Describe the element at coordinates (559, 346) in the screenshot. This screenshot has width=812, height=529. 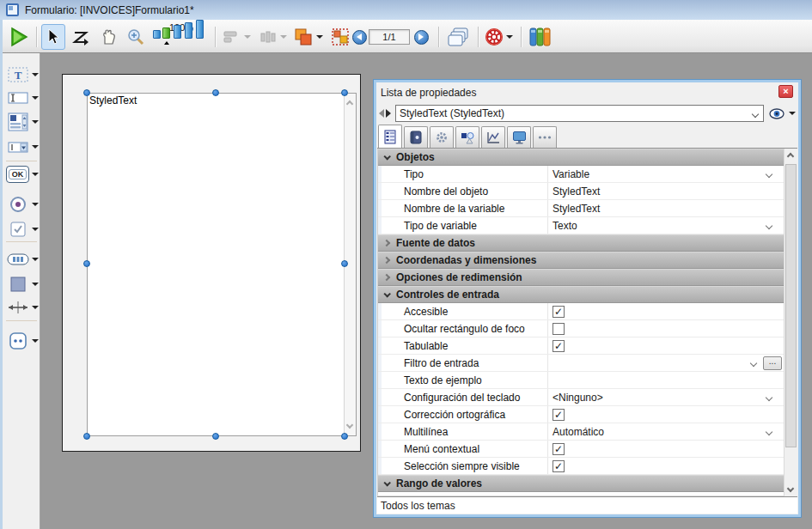
I see `tabulable-checkbox: ✓` at that location.